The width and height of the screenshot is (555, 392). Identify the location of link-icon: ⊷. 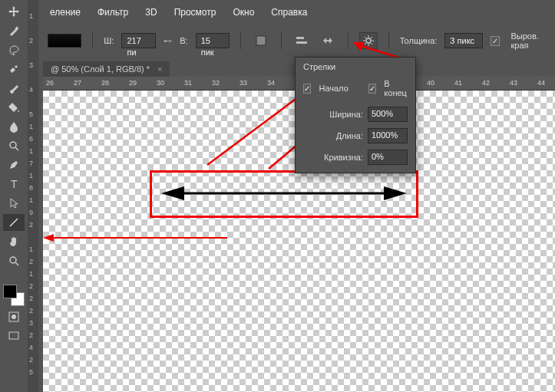
(167, 41).